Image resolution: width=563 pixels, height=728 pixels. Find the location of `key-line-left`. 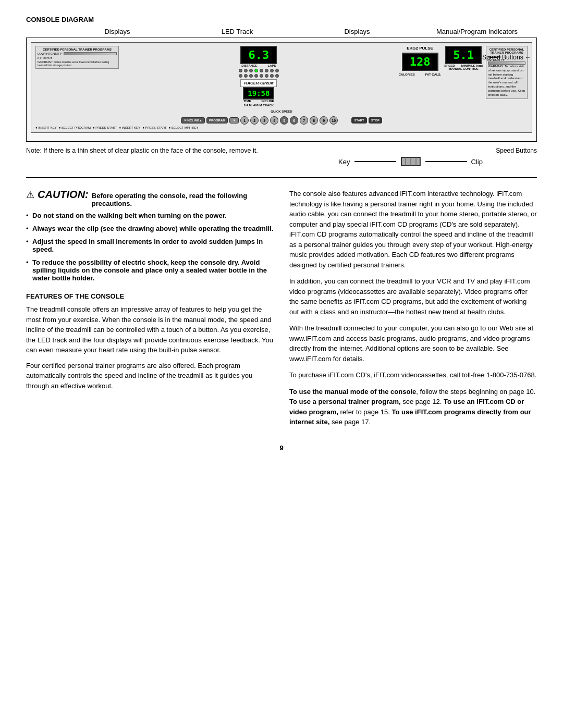

key-line-left is located at coordinates (375, 162).